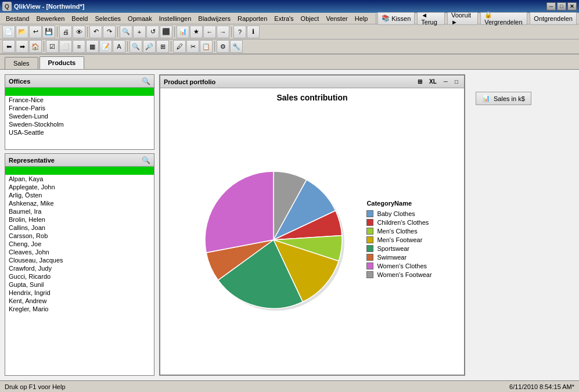 This screenshot has width=579, height=392. I want to click on menu-bewerken: Bewerken, so click(50, 19).